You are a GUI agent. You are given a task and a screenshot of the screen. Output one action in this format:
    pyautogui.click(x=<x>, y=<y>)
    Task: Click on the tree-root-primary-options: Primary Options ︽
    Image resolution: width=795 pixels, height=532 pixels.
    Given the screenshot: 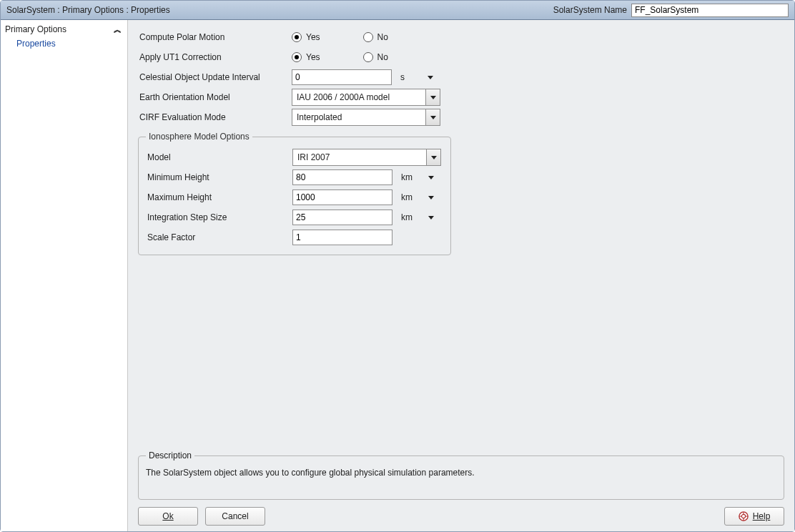 What is the action you would take?
    pyautogui.click(x=64, y=29)
    